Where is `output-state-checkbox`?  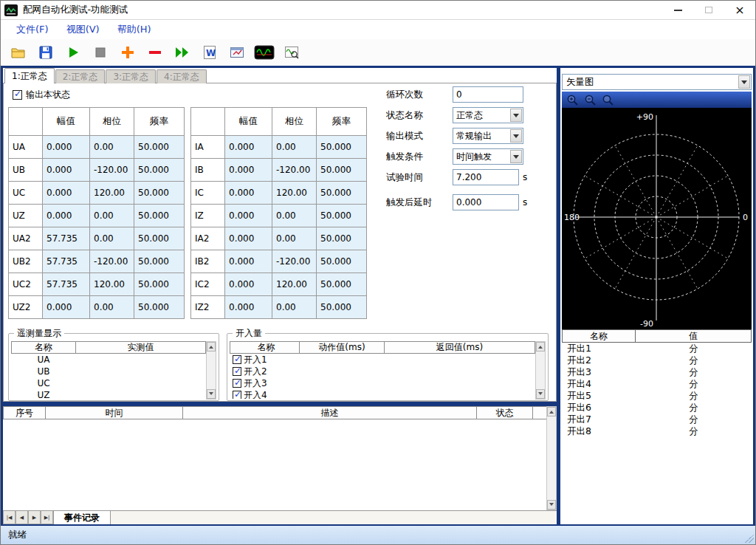
output-state-checkbox is located at coordinates (18, 95).